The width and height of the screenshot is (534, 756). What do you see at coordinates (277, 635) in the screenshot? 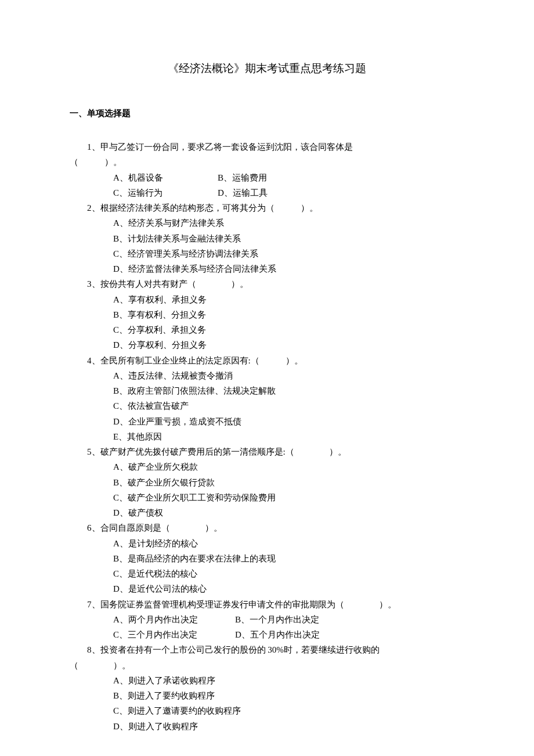
I see `q7-option-d: D、五个月内作出决定` at bounding box center [277, 635].